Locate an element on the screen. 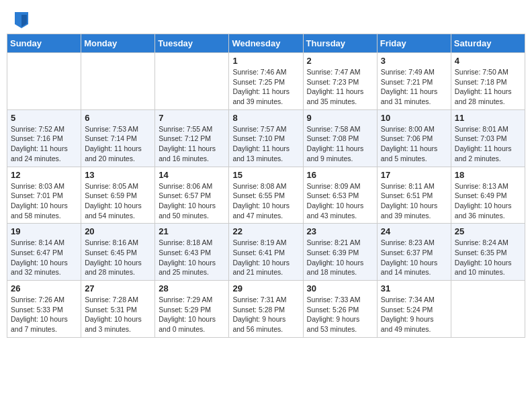  week-row-1: 5Sunrise: 7:52 AM Sunset: 7:16 PM Daylig… is located at coordinates (266, 138).